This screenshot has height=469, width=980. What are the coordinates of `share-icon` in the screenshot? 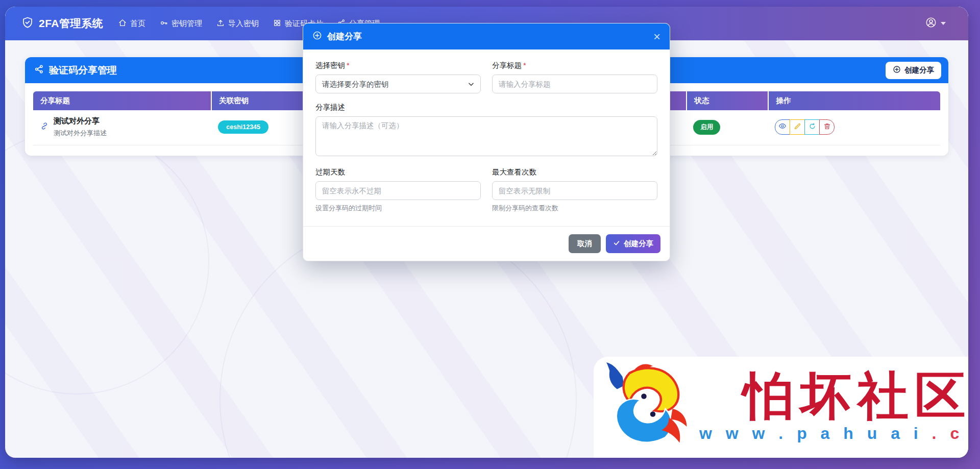 It's located at (39, 70).